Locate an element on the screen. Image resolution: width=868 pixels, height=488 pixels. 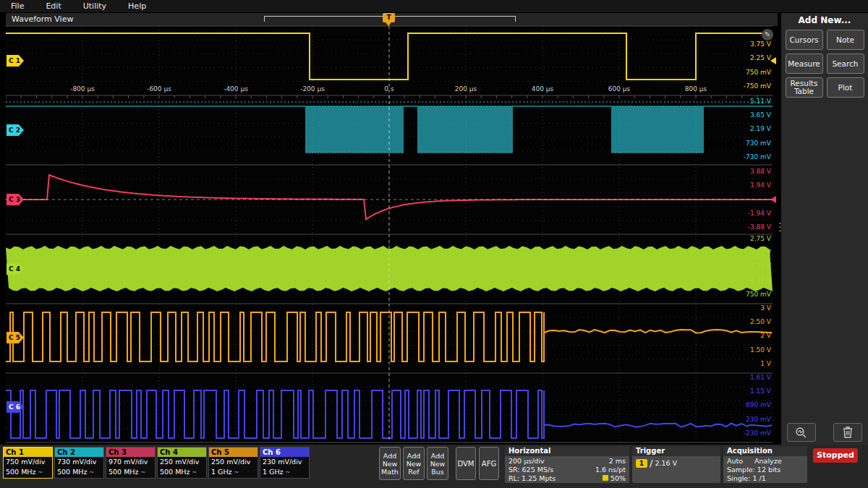
dvm-button: DVM is located at coordinates (466, 463).